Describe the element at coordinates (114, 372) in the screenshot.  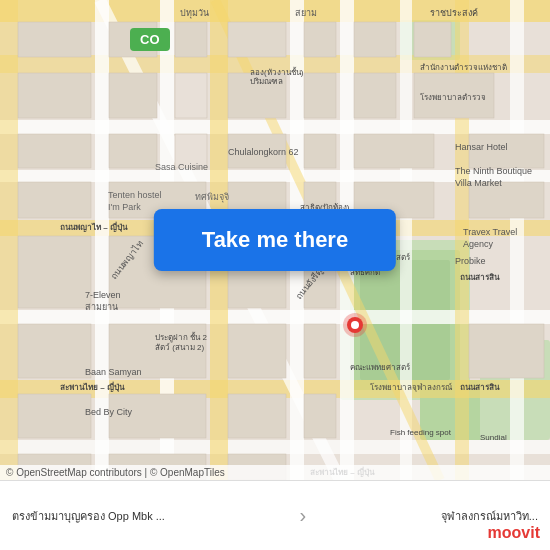
I see `svg-text: Baan Samyan` at that location.